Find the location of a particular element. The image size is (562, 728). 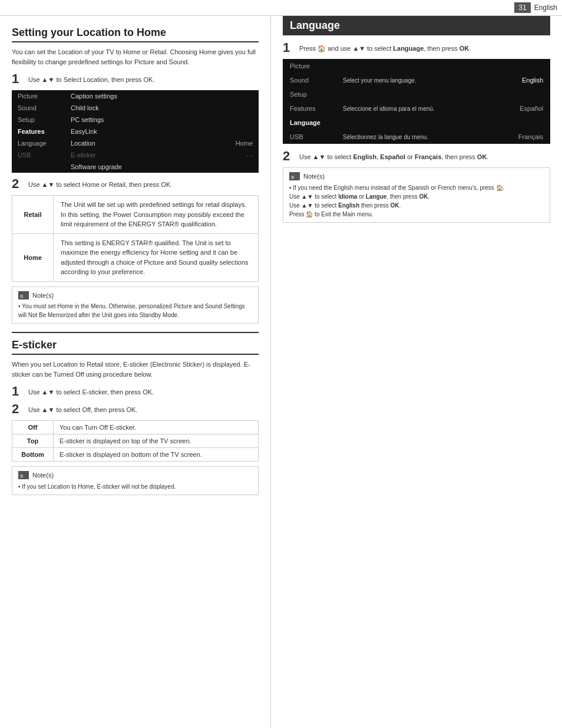

menu-row-upgrade: Software upgrade is located at coordinates (135, 167).